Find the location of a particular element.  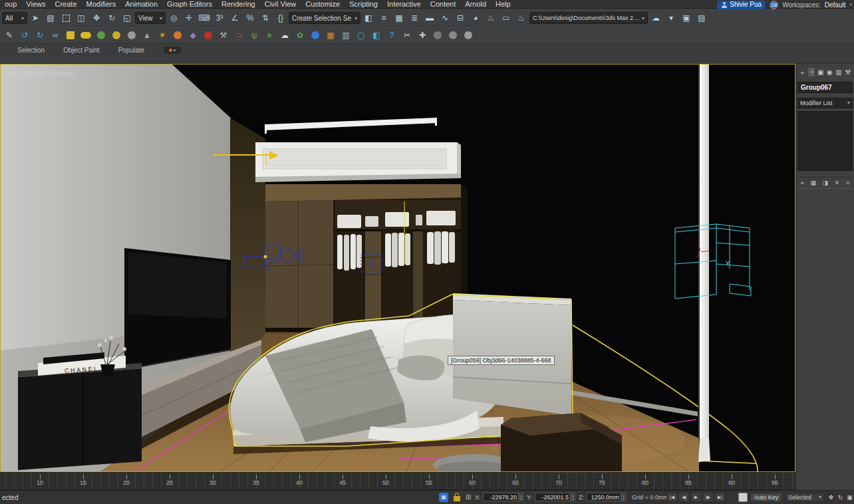

pan-icon: ✥ is located at coordinates (831, 497).